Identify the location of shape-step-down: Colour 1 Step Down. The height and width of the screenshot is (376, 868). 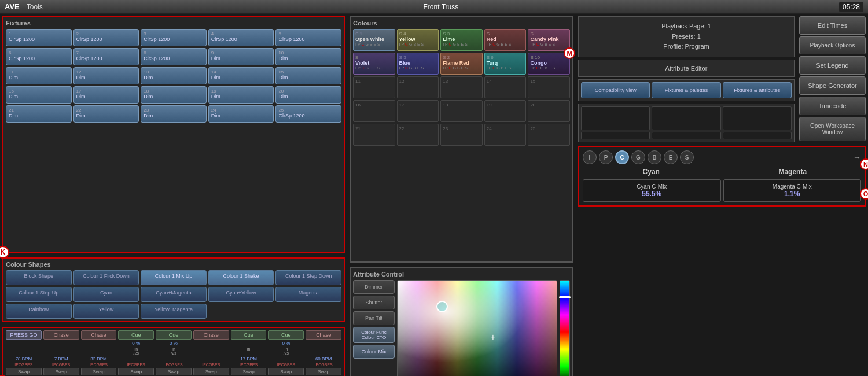
(308, 278).